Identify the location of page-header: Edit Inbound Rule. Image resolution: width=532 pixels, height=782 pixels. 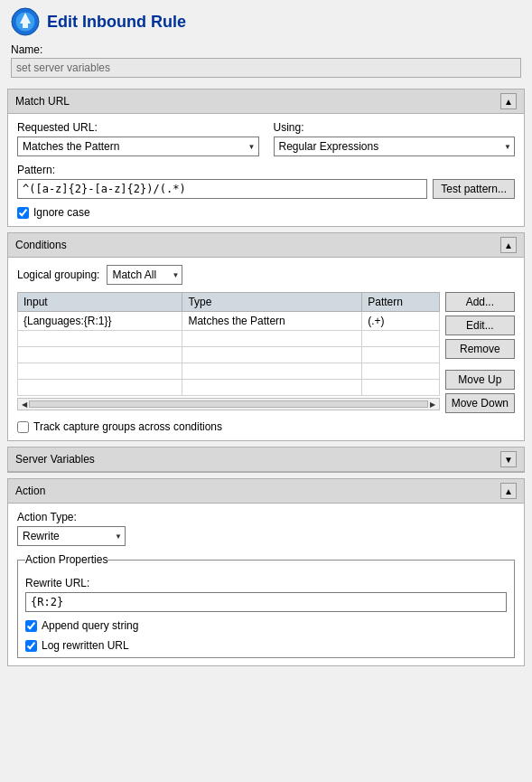
(266, 21).